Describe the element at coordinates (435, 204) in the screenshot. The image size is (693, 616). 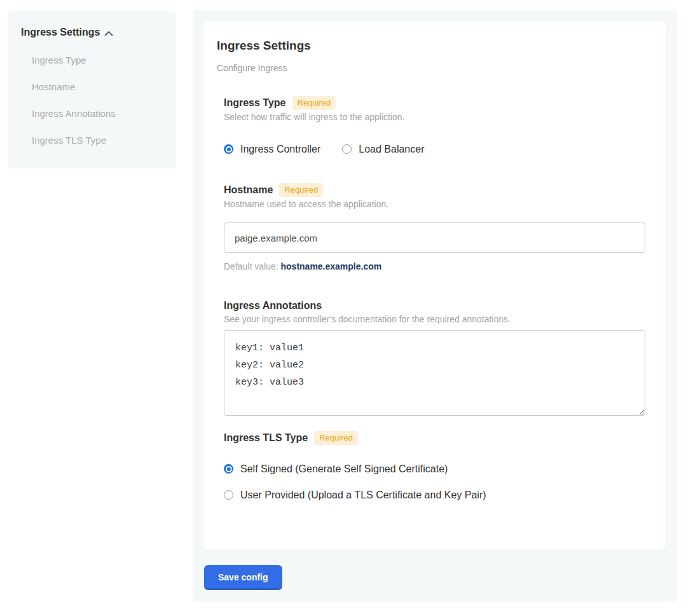
I see `field-help-text: Hostname used to access the application.` at that location.